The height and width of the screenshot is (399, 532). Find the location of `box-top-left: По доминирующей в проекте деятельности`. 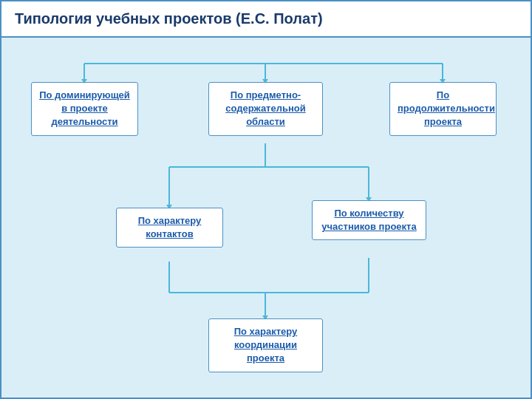

box-top-left: По доминирующей в проекте деятельности is located at coordinates (84, 109).